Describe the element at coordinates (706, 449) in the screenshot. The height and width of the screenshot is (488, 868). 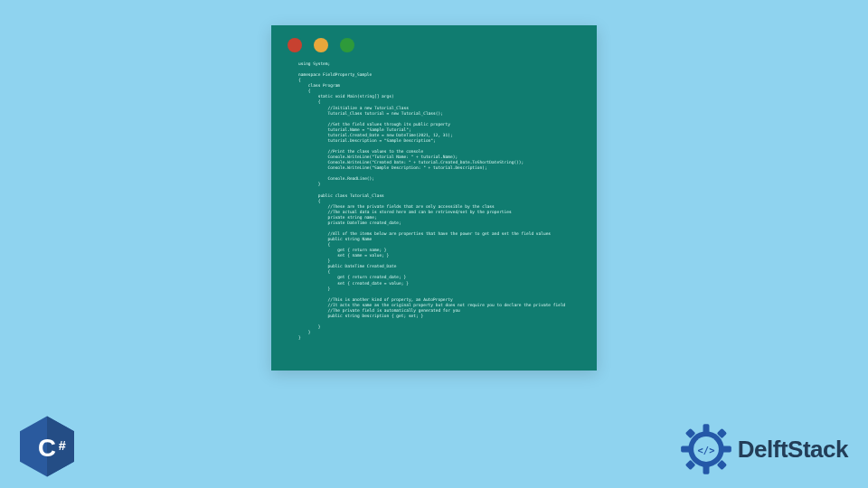
I see `gear-icon: </>` at that location.